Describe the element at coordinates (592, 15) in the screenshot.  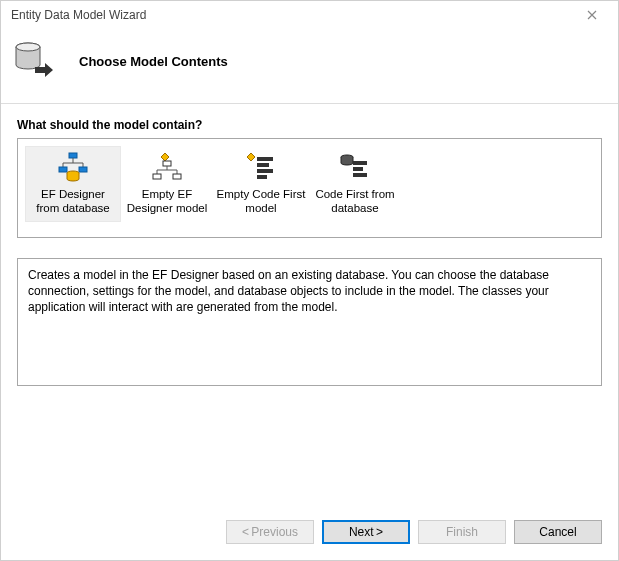
I see `close-icon` at that location.